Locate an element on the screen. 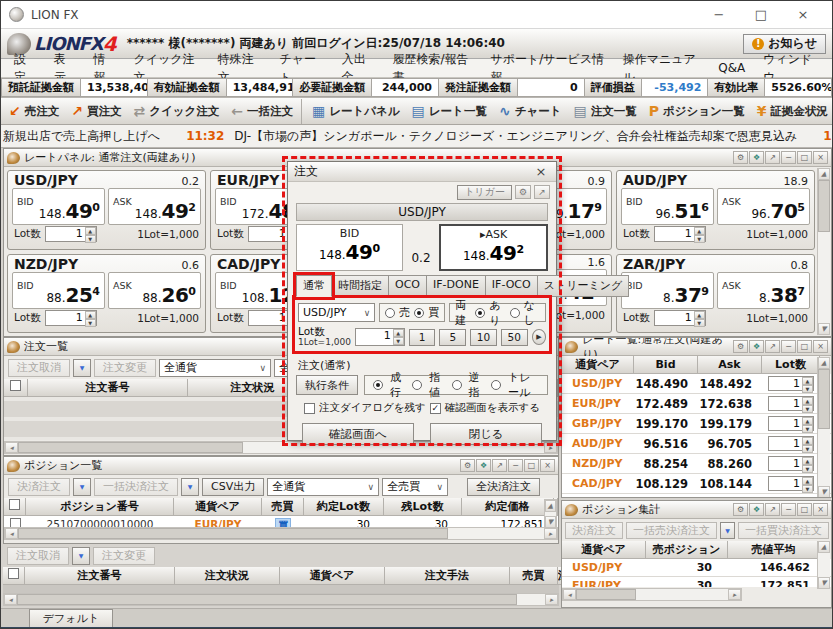  bid-price: 88.254 is located at coordinates (666, 464).